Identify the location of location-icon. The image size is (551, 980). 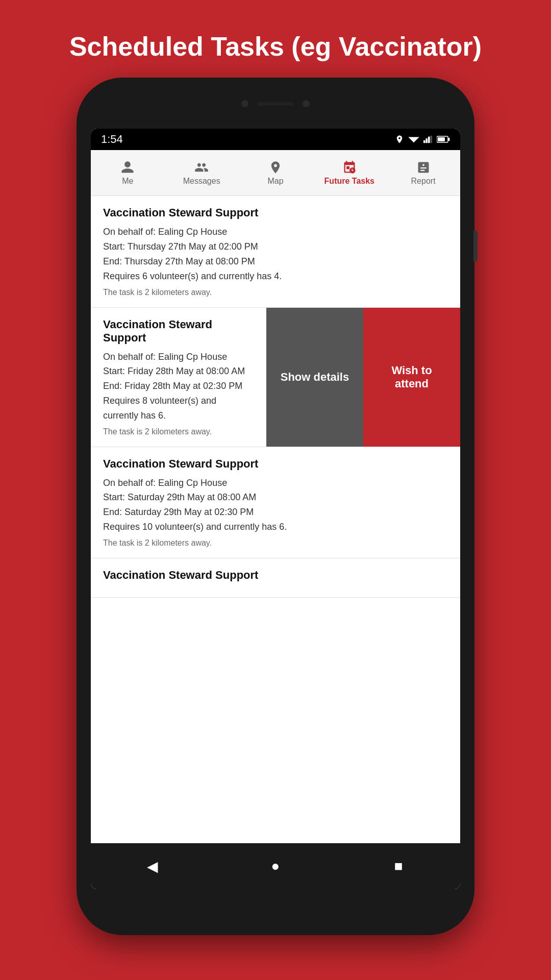
(399, 139).